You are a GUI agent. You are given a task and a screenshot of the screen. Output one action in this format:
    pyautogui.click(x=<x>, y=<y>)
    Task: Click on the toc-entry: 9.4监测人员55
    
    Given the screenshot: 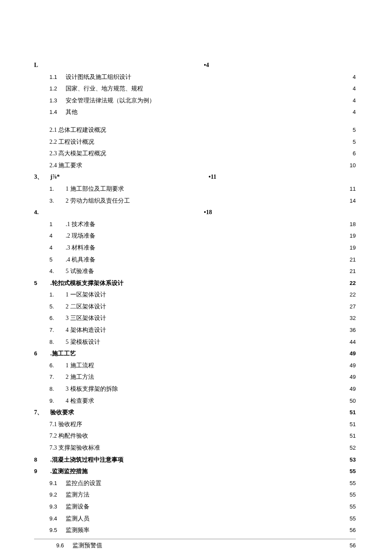 What is the action you would take?
    pyautogui.click(x=195, y=519)
    